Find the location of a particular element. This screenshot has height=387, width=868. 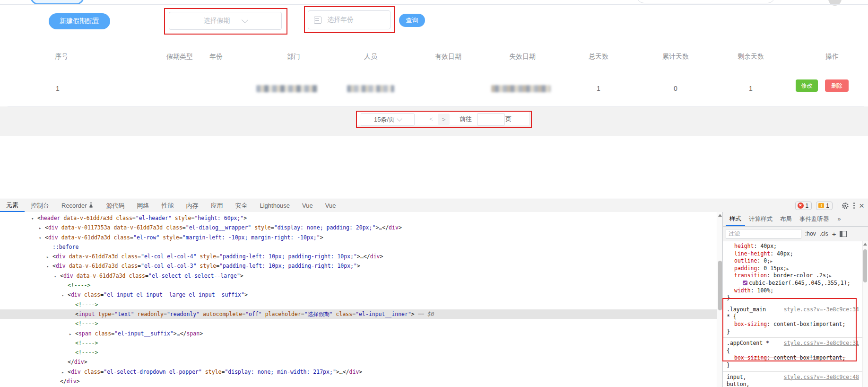

devtools-tab-控制台: 控制台 is located at coordinates (40, 205).